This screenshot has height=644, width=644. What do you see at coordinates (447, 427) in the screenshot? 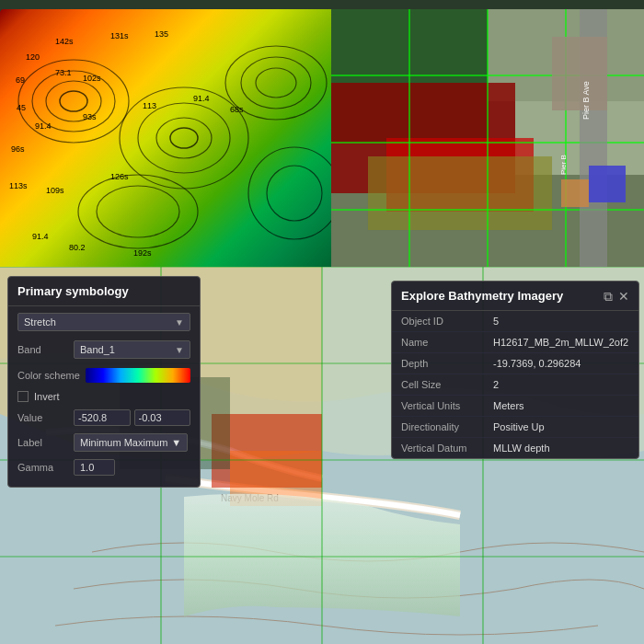
I see `explore-key: Directionality` at bounding box center [447, 427].